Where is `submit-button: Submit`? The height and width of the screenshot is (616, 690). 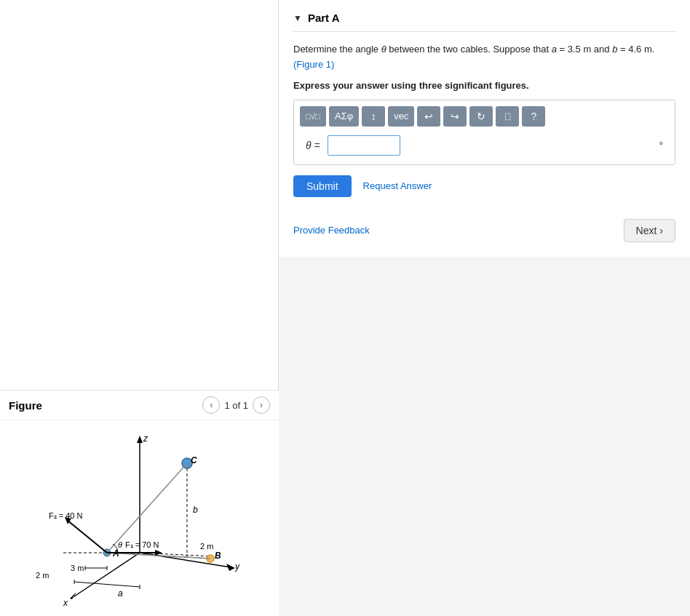
submit-button: Submit is located at coordinates (322, 186).